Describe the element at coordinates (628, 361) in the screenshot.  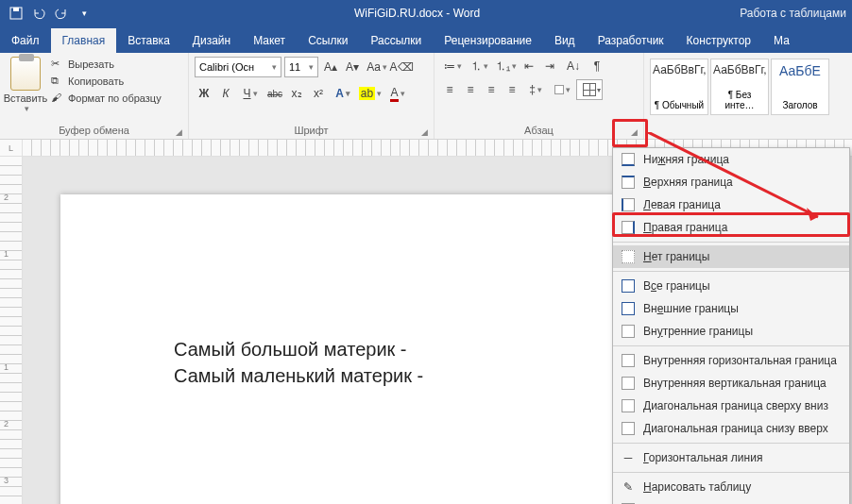
I see `border-inside-h-icon` at that location.